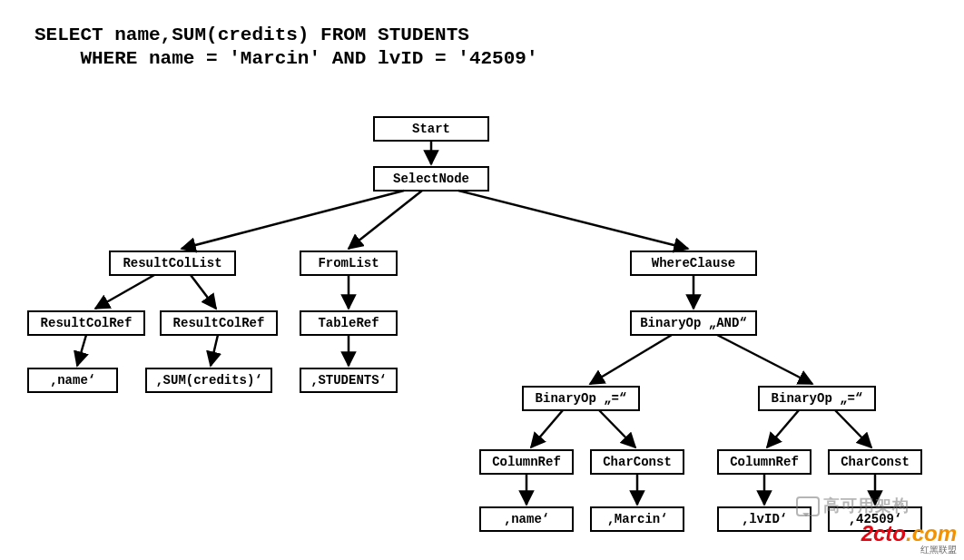  Describe the element at coordinates (349, 263) in the screenshot. I see `node-fromlist: FromList` at that location.